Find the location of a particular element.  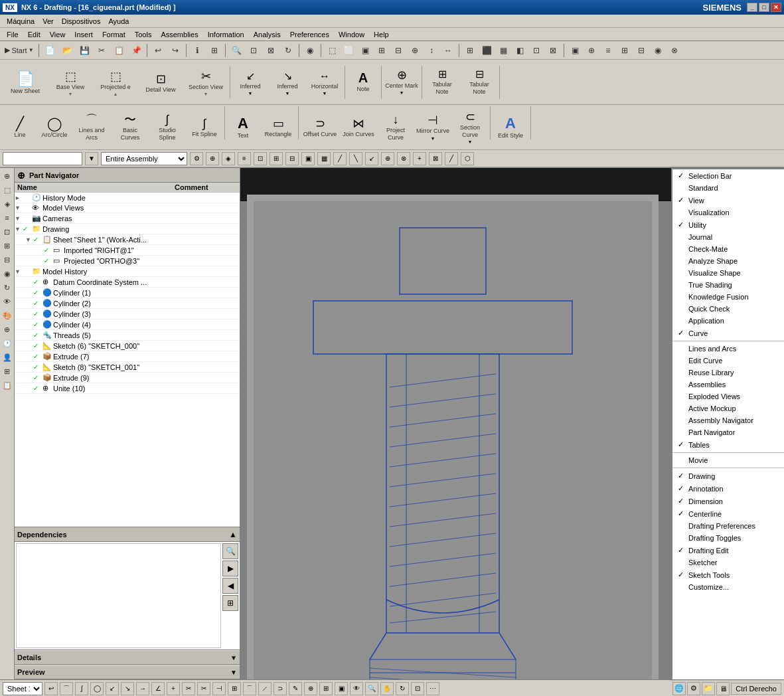

layer-status-btn: ▣ is located at coordinates (341, 689).